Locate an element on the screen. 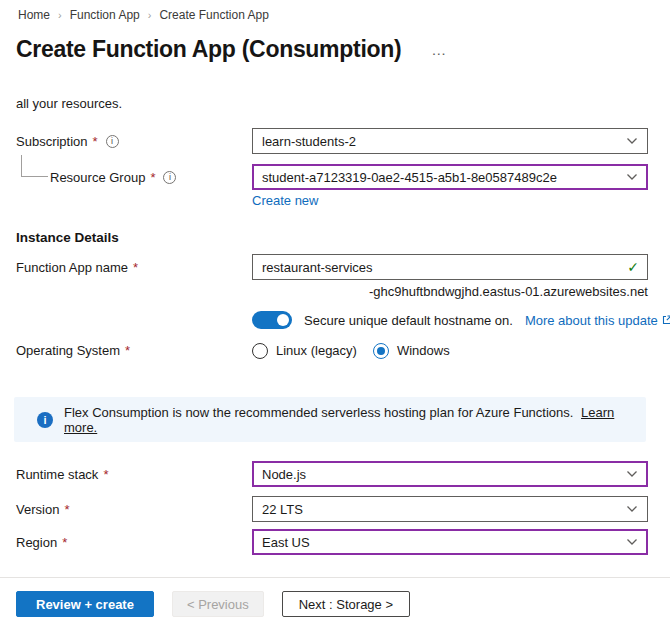 The height and width of the screenshot is (637, 670). radio-icon is located at coordinates (260, 351).